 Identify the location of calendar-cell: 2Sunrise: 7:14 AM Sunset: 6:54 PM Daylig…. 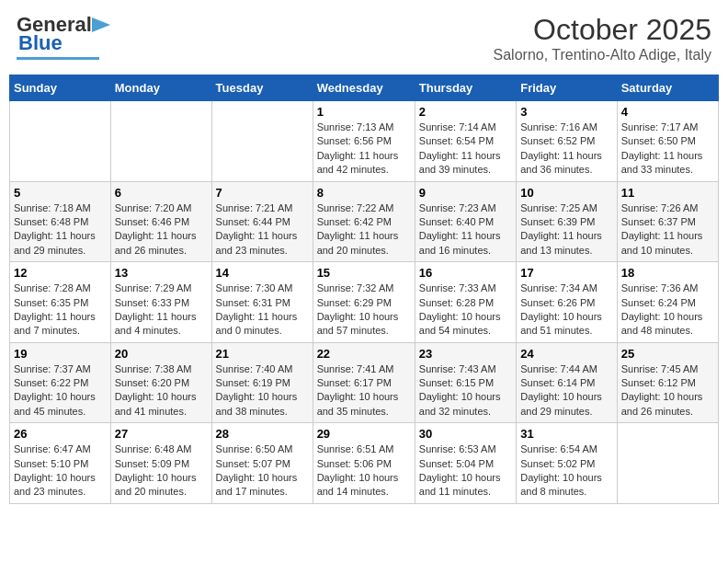
(465, 142).